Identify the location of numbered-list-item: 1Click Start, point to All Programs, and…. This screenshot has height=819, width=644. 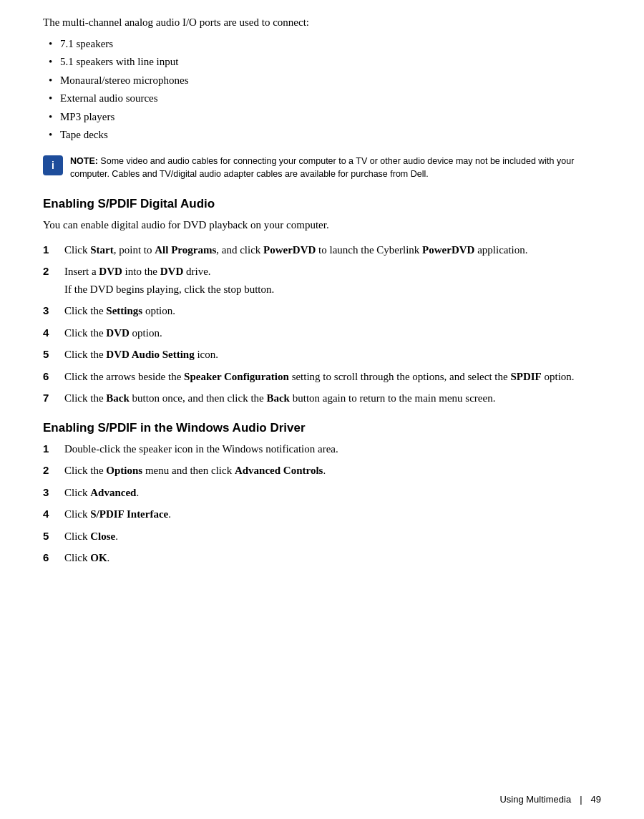
(322, 251).